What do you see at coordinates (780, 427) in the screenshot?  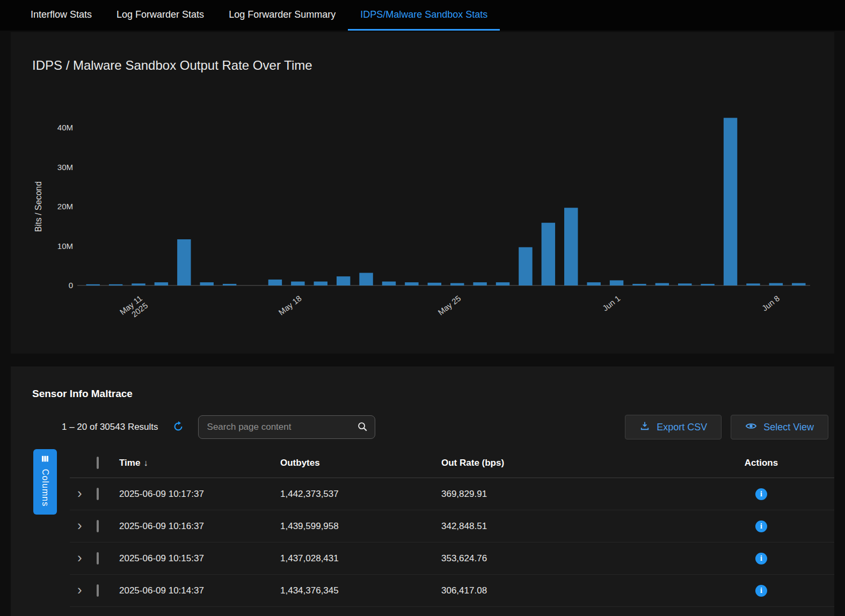 I see `select-view-button: Select View` at bounding box center [780, 427].